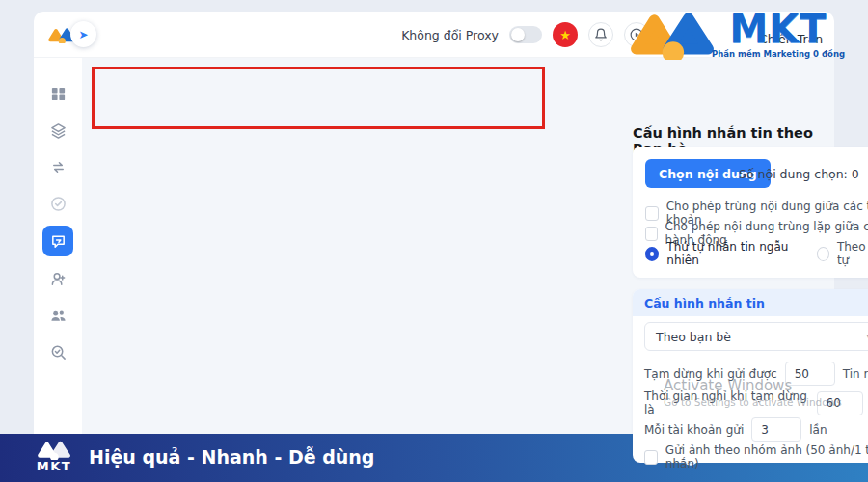  I want to click on allow-duplicate-accounts-checkbox, so click(652, 214).